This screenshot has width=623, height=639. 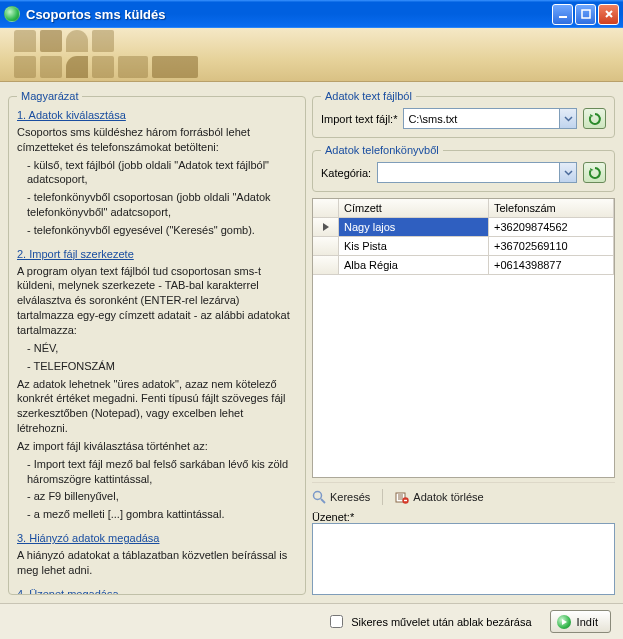 What do you see at coordinates (157, 406) in the screenshot?
I see `help-text: Az adatok lehetnek "üres adatok", azaz n…` at bounding box center [157, 406].